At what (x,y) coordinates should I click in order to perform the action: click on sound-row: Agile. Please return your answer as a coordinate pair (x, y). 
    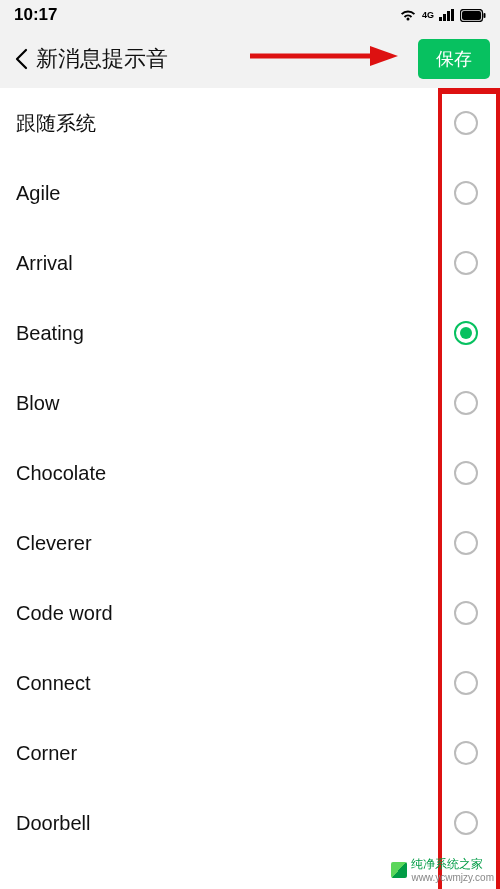
    Looking at the image, I should click on (250, 193).